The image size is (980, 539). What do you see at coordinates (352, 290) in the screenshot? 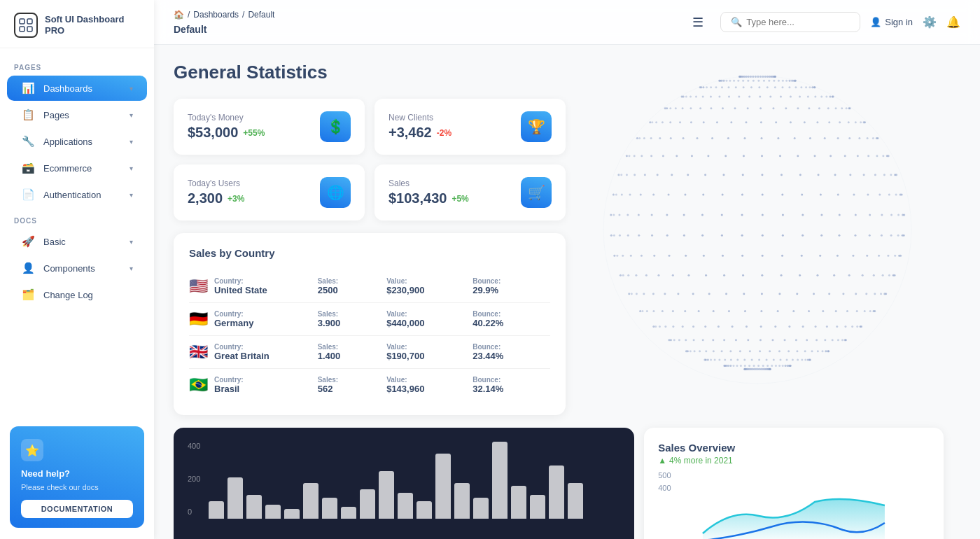
I see `sales-us: 2500` at bounding box center [352, 290].